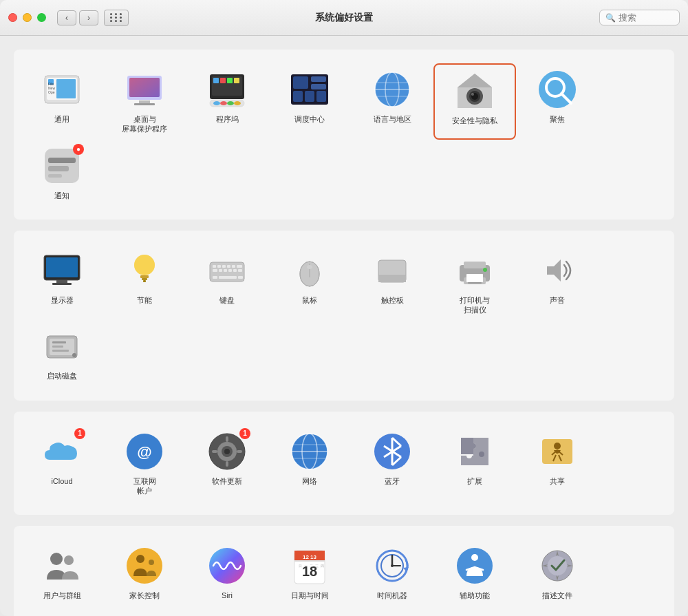  What do you see at coordinates (227, 282) in the screenshot?
I see `item-keyboard: 键盘` at bounding box center [227, 282].